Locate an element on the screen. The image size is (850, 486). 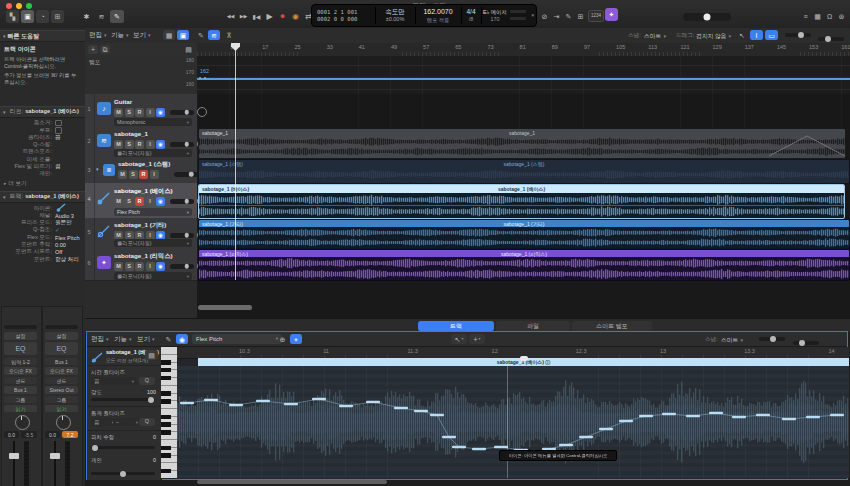
time-quantize-dropdown: 끔▾ is located at coordinates (114, 381).